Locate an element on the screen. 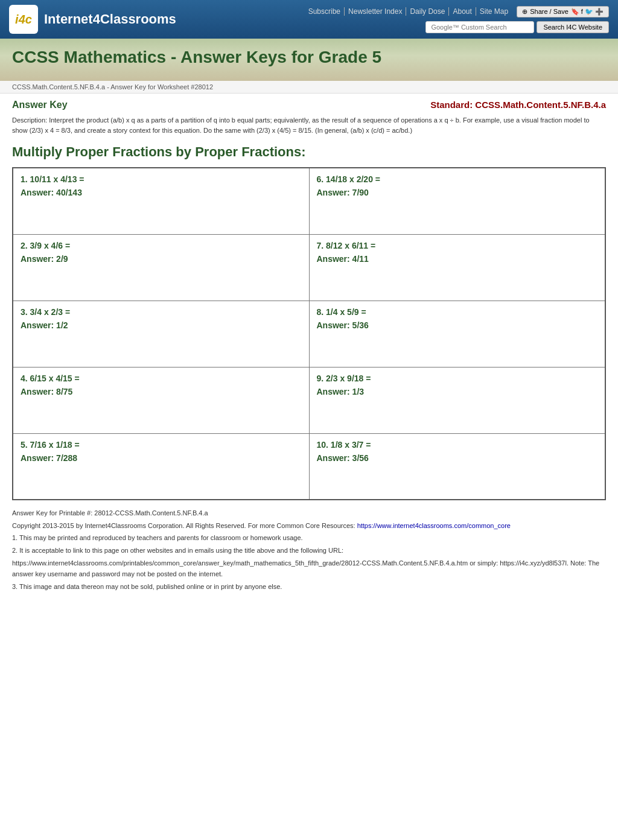 The width and height of the screenshot is (618, 840). description: Description: Interpret the product (a/b)… is located at coordinates (309, 126).